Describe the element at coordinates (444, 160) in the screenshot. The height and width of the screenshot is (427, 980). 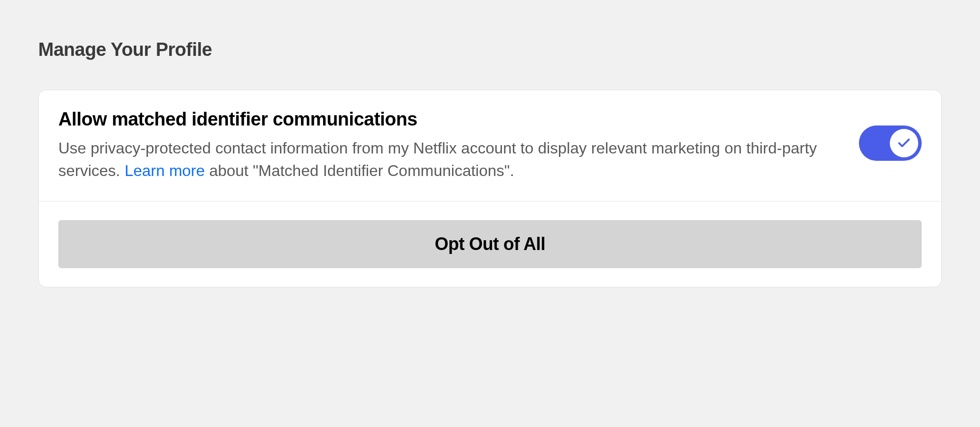
I see `setting-description: Use privacy-protected contact informatio…` at that location.